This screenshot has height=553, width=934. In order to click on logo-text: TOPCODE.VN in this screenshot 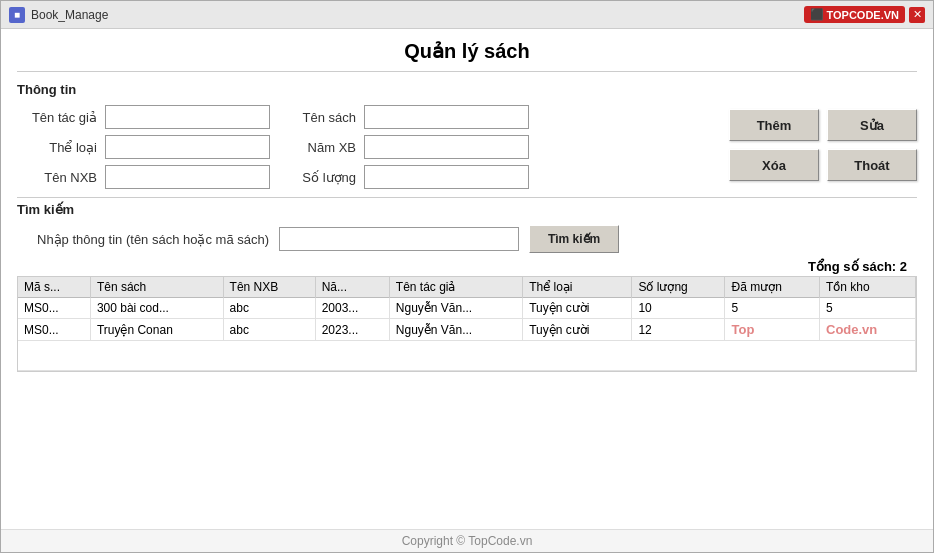, I will do `click(862, 15)`.